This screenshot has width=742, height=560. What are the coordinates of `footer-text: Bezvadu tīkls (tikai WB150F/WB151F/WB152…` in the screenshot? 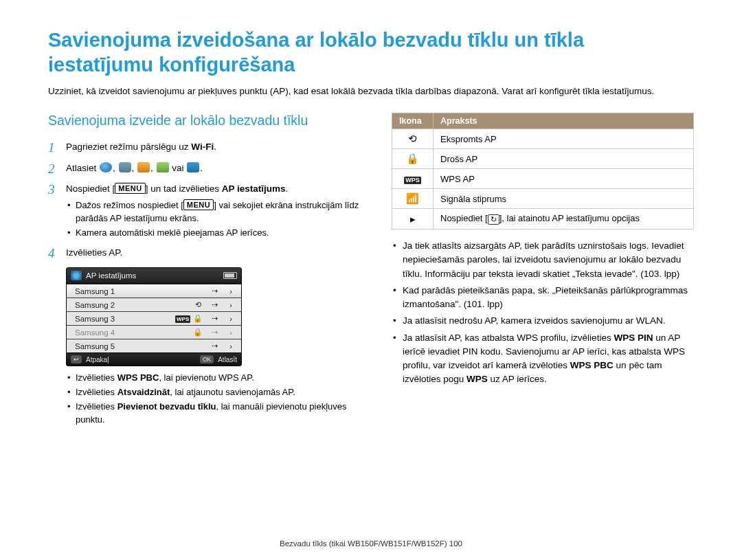 It's located at (364, 544).